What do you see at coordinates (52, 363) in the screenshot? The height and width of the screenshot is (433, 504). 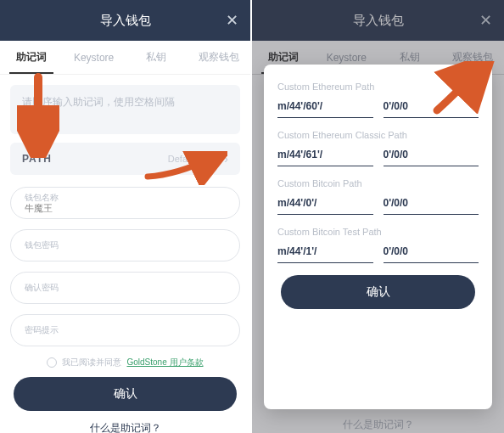 I see `checkbox-icon` at bounding box center [52, 363].